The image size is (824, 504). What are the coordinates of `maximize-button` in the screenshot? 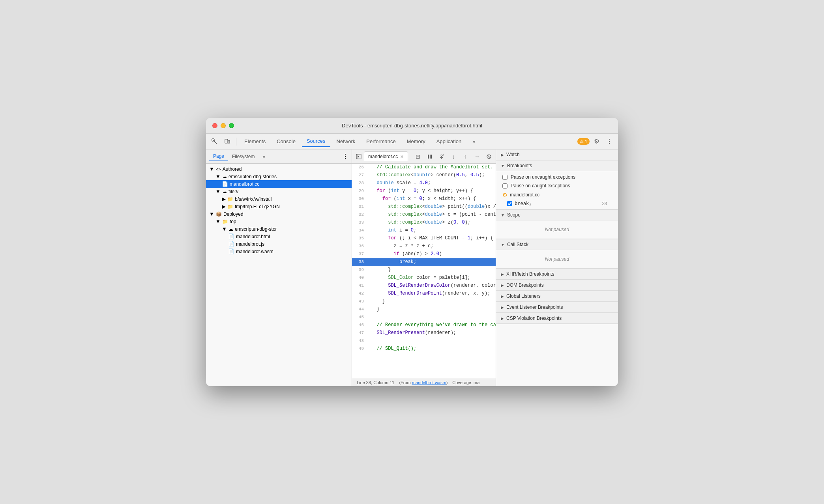 It's located at (231, 125).